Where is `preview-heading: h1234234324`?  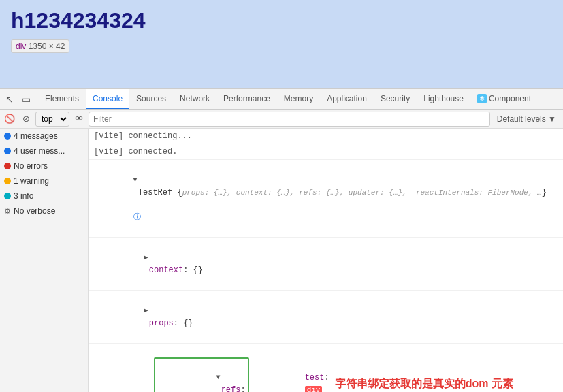
preview-heading: h1234234324 is located at coordinates (282, 20).